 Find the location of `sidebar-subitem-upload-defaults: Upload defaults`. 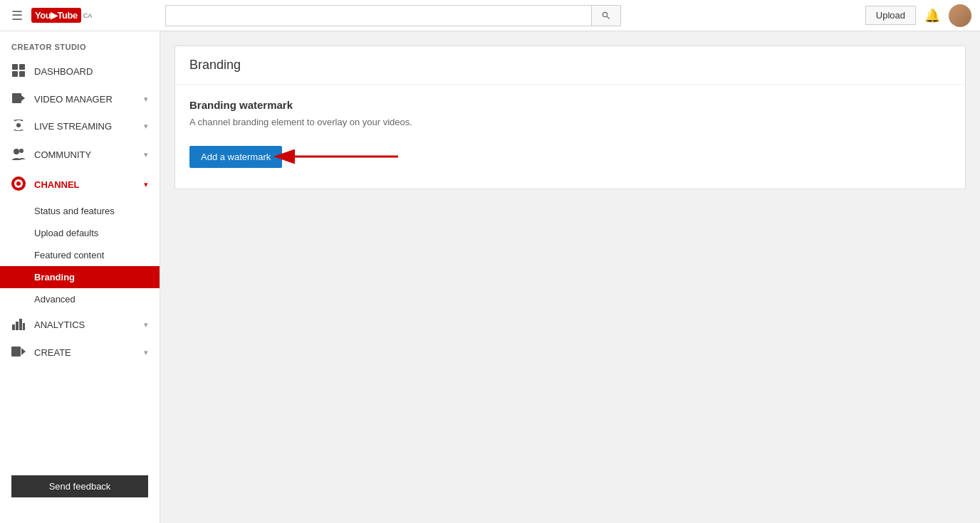

sidebar-subitem-upload-defaults: Upload defaults is located at coordinates (80, 233).